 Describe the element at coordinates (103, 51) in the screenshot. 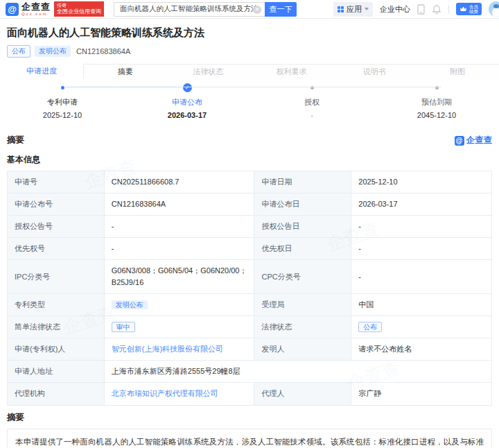

I see `publication-number: CN121683864A` at that location.